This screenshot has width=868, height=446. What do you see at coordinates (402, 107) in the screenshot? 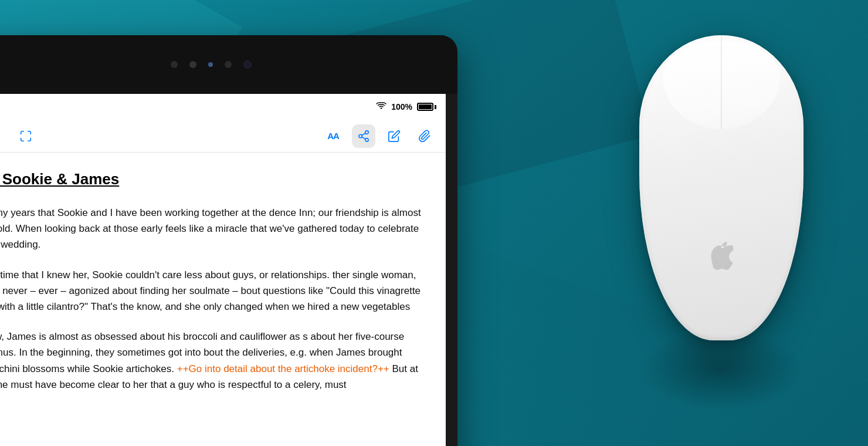
I see `battery-percent: 100%` at bounding box center [402, 107].